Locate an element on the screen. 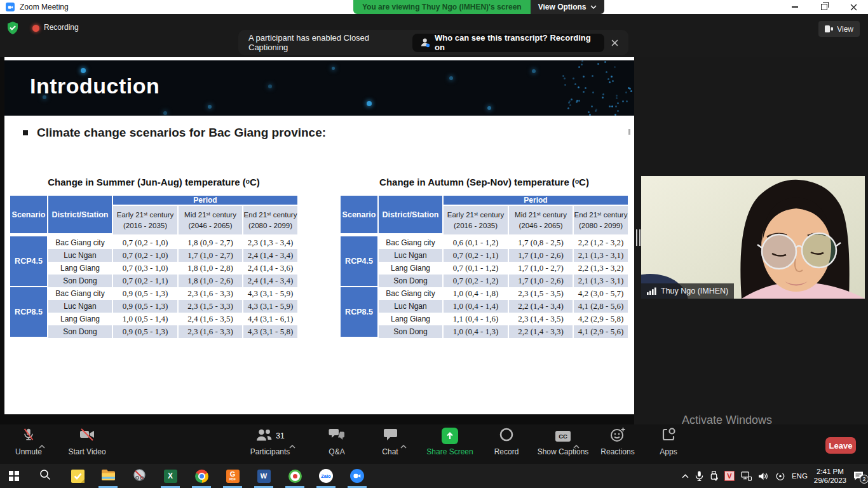 The height and width of the screenshot is (488, 868). taskbar-sticky-notes-button is located at coordinates (78, 476).